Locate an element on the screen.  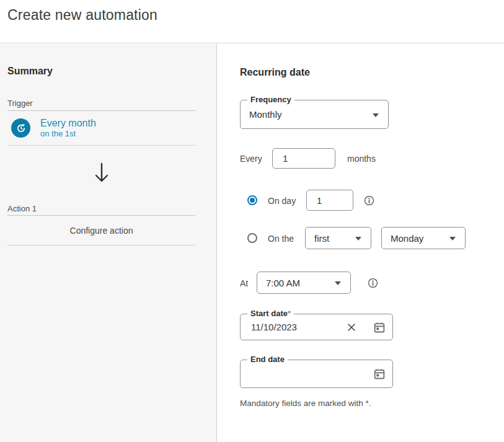
interval-input is located at coordinates (304, 159).